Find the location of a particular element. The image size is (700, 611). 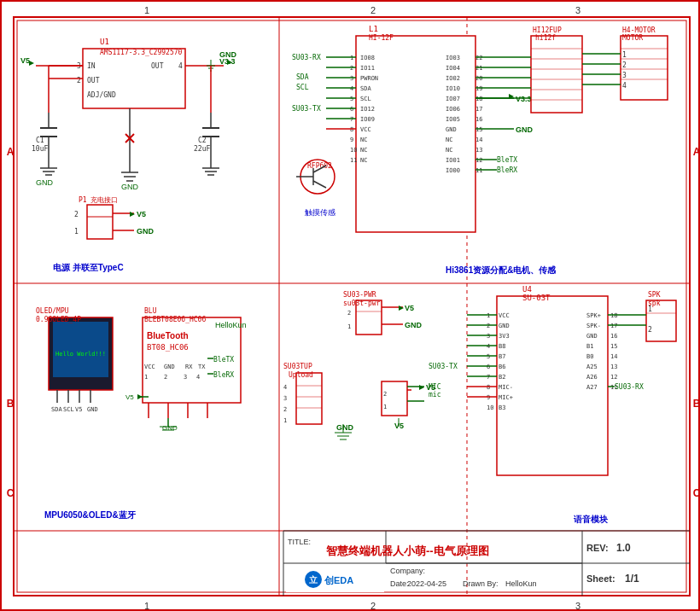

svg-text: 语音模块 is located at coordinates (591, 519).